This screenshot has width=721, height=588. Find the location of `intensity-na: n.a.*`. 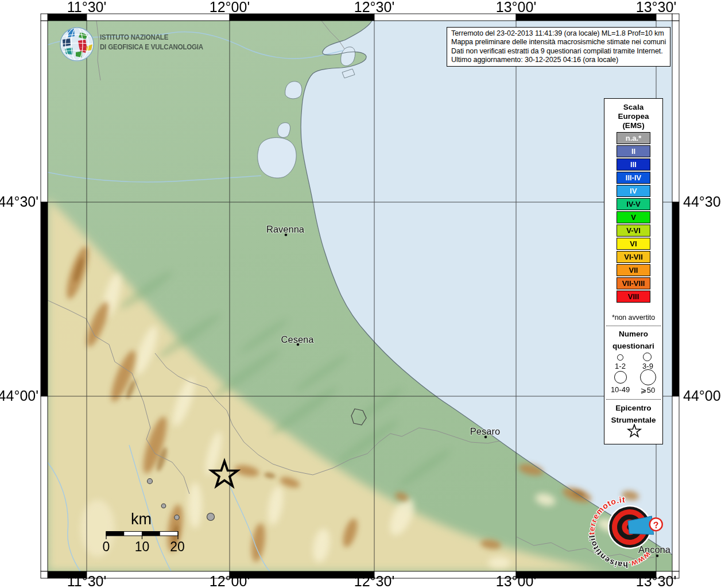

intensity-na: n.a.* is located at coordinates (634, 138).